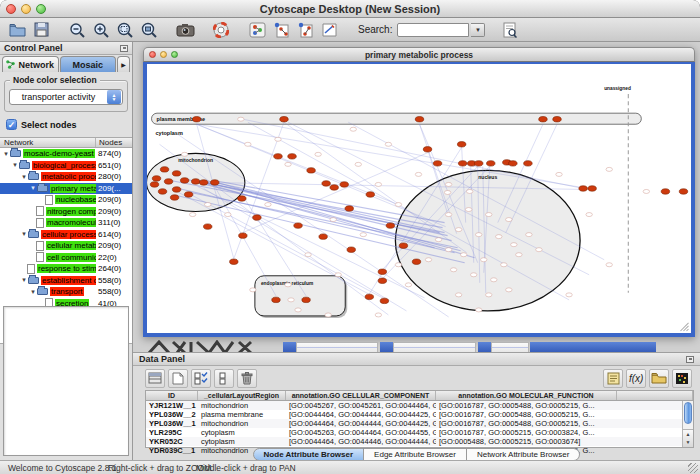 The width and height of the screenshot is (700, 474). Describe the element at coordinates (101, 30) in the screenshot. I see `zoom-in-button` at that location.